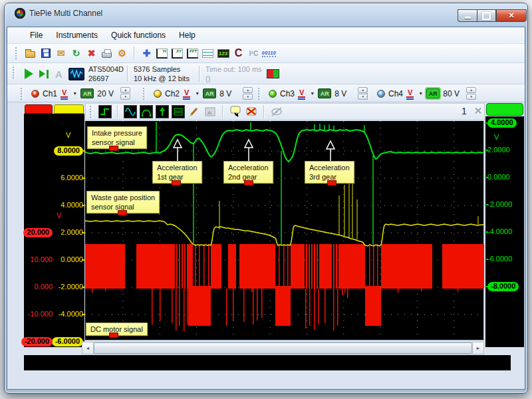 This screenshot has height=399, width=532. What do you see at coordinates (207, 53) in the screenshot?
I see `meter-icon` at bounding box center [207, 53].